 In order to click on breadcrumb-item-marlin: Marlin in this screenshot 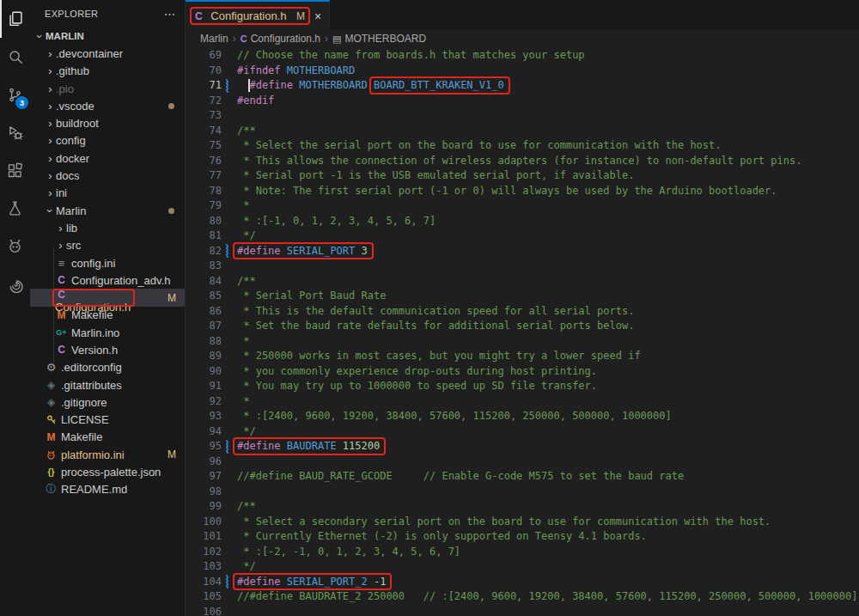, I will do `click(215, 39)`.